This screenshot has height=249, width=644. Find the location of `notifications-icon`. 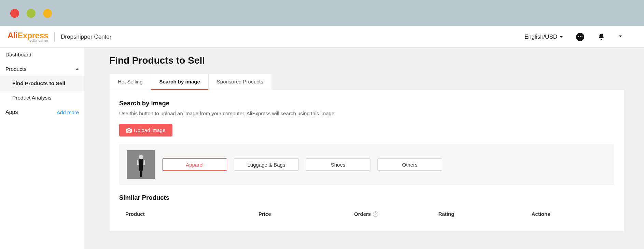

notifications-icon is located at coordinates (601, 37).